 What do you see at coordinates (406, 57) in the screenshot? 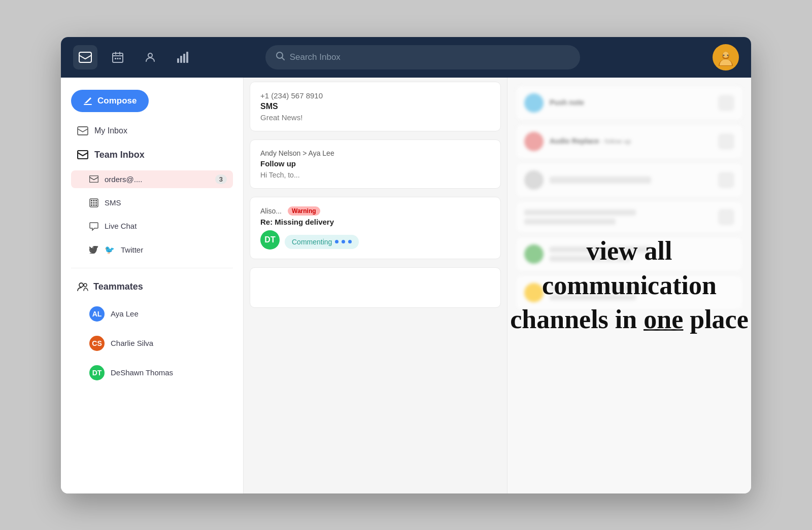
I see `top-bar` at bounding box center [406, 57].